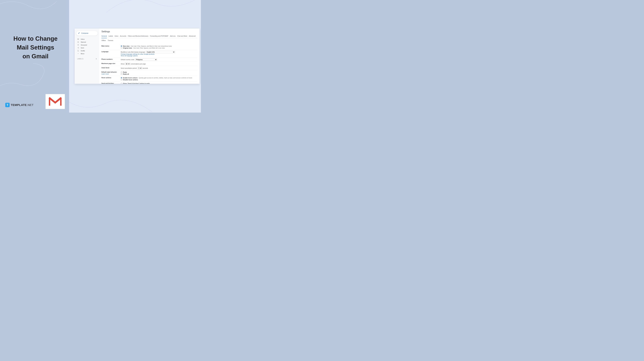  I want to click on compose-button: Compose, so click(87, 33).